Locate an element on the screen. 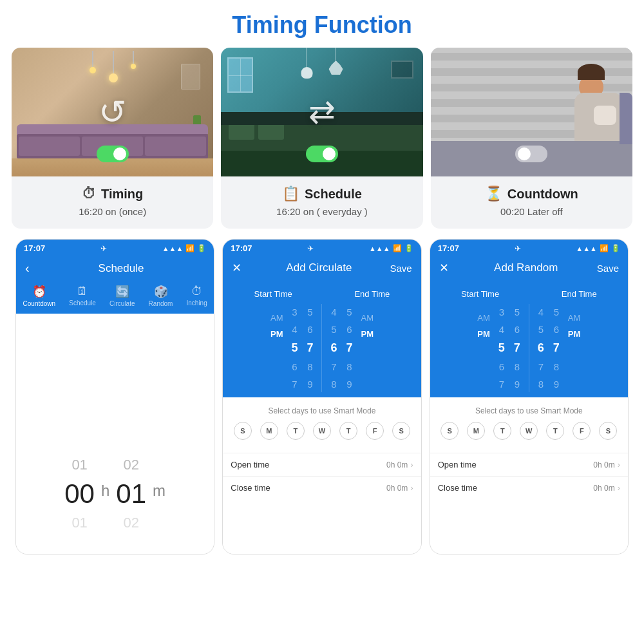 The image size is (644, 644). phone3-picker-header: Start Time End Time is located at coordinates (529, 295).